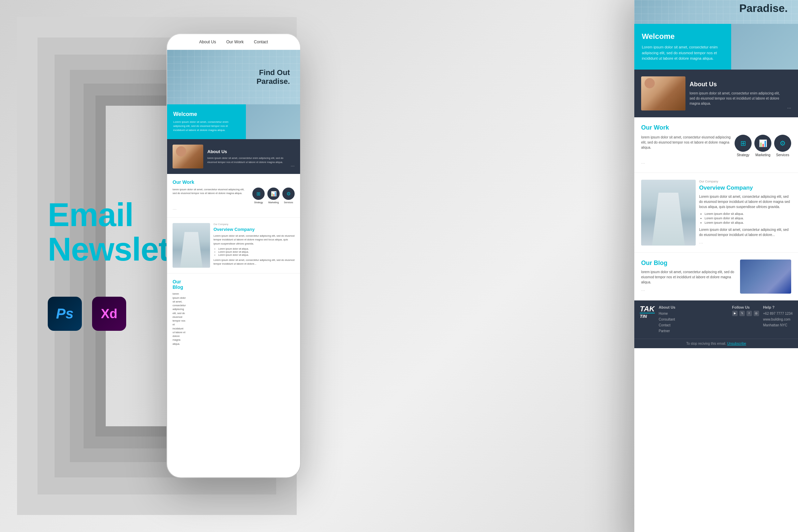  What do you see at coordinates (254, 224) in the screenshot?
I see `company-label-left: Our Company` at bounding box center [254, 224].